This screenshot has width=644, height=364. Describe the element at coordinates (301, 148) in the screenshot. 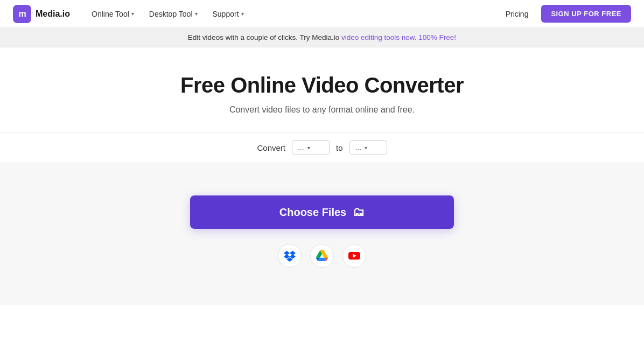

I see `from-format-value: ...` at that location.